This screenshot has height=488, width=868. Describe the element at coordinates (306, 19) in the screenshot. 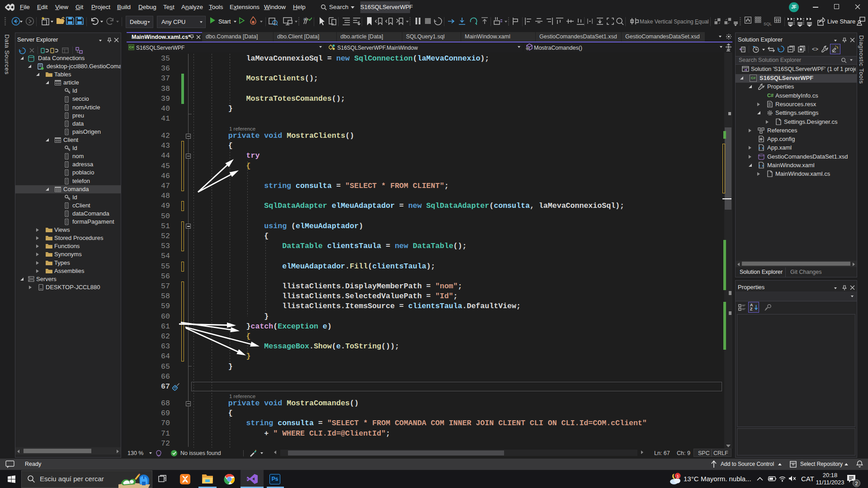

I see `svg-text: ab` at that location.